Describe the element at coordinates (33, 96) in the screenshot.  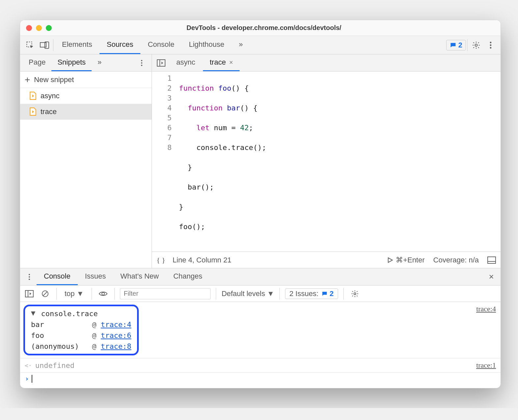
I see `snippet-file-icon` at that location.